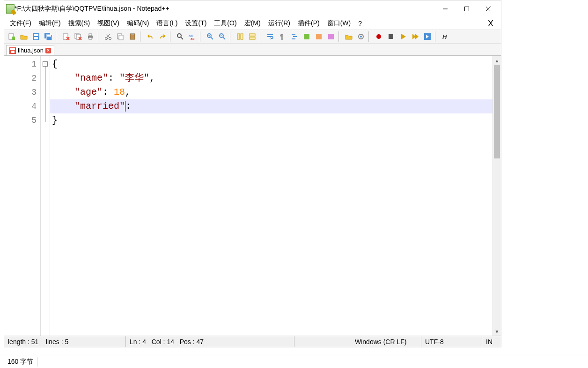 The width and height of the screenshot is (588, 368). Describe the element at coordinates (445, 37) in the screenshot. I see `h-icon-button: H` at that location.